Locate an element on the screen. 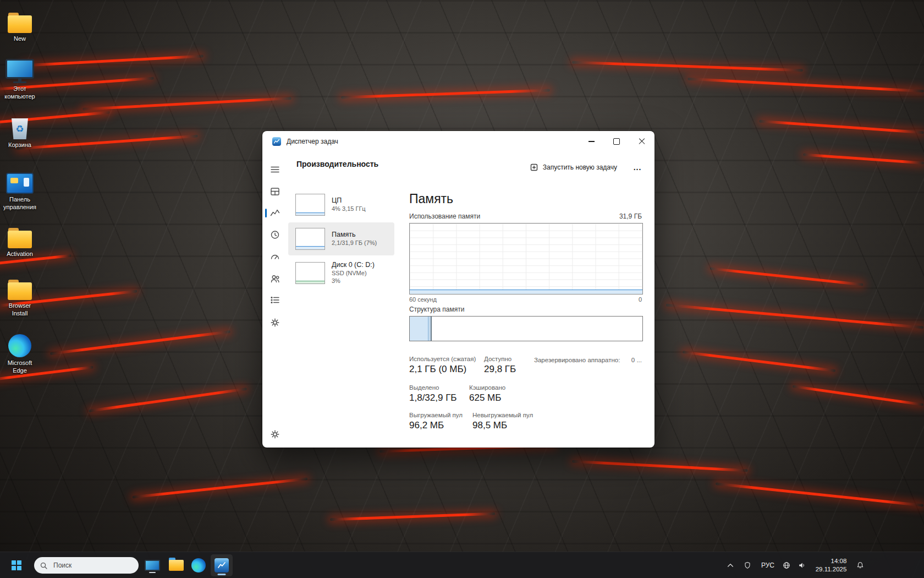 This screenshot has height=578, width=924. memory-usage-chart is located at coordinates (526, 259).